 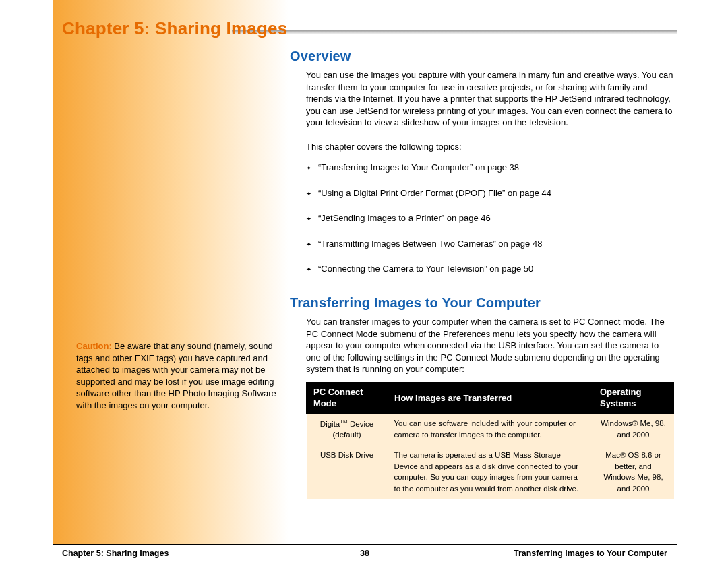 What do you see at coordinates (490, 99) in the screenshot?
I see `overview-body: You can use the images you capture with …` at bounding box center [490, 99].